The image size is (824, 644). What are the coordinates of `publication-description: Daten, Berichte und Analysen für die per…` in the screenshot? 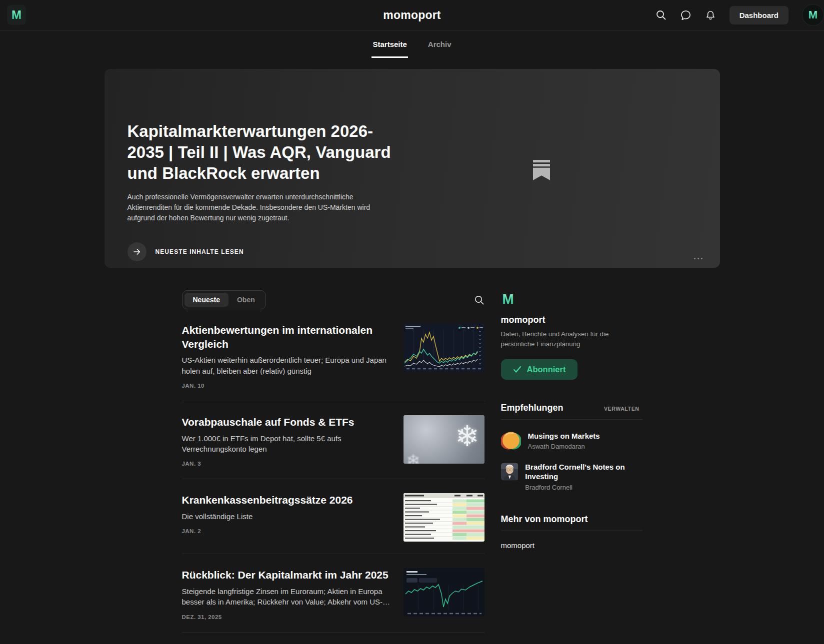 It's located at (572, 339).